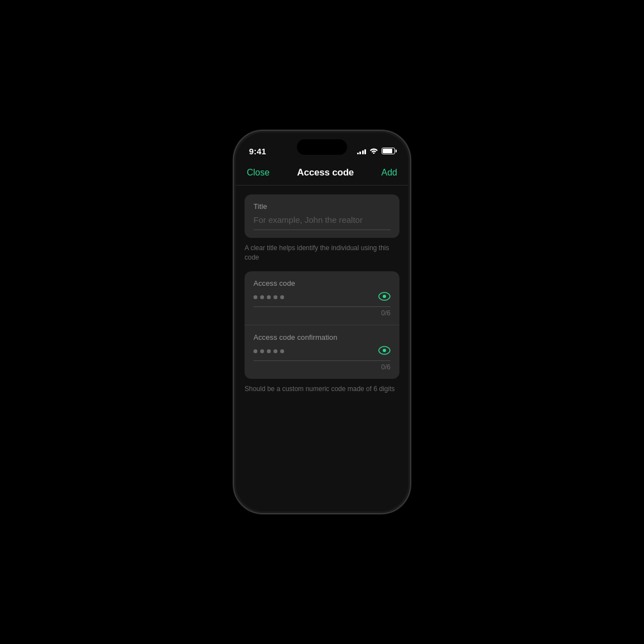 The height and width of the screenshot is (644, 644). Describe the element at coordinates (322, 349) in the screenshot. I see `content-area: Title A clear title helps identify the i…` at that location.